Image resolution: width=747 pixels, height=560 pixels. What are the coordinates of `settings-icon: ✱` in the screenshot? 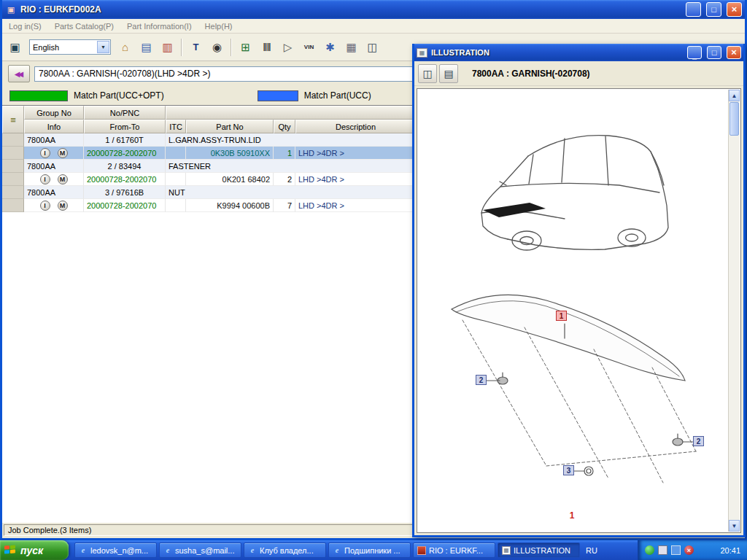 It's located at (330, 47).